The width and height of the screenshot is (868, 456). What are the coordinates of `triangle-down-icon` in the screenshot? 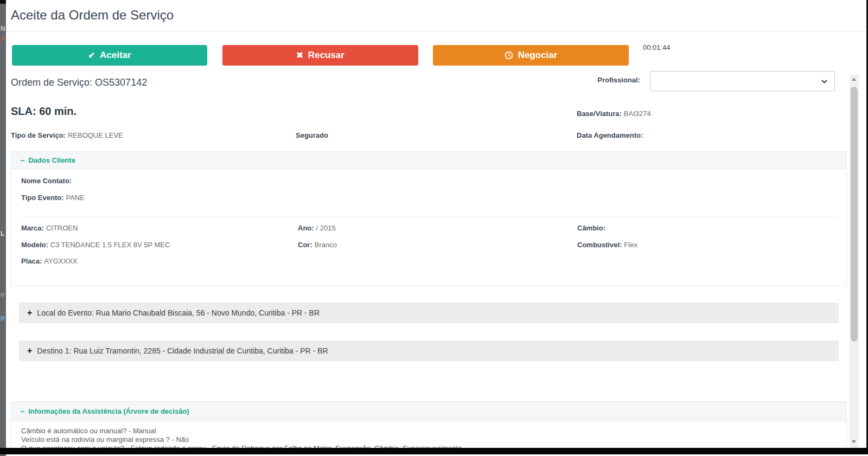 It's located at (854, 442).